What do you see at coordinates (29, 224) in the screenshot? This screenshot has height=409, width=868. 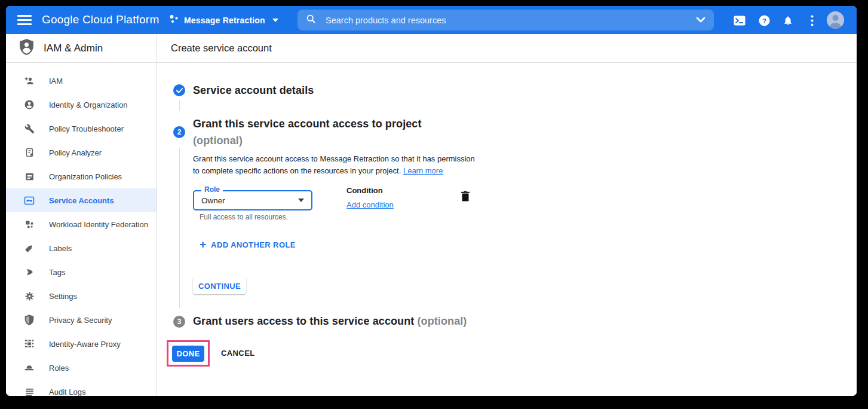 I see `squares-icon` at bounding box center [29, 224].